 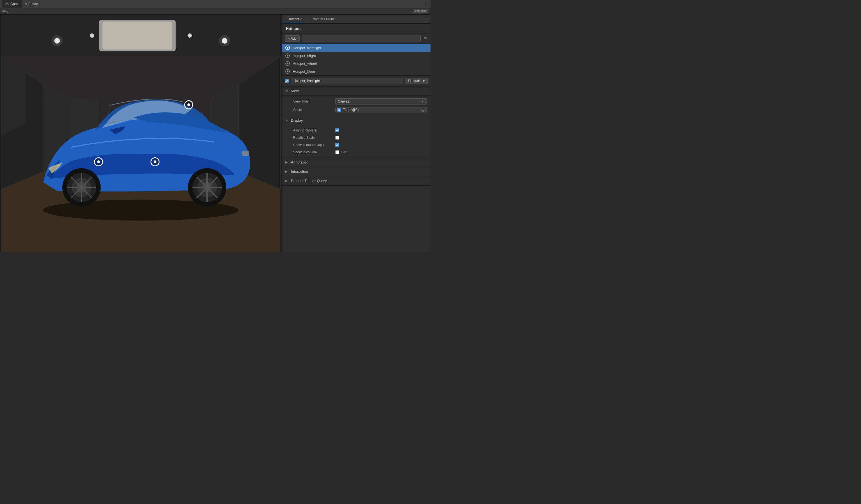 I want to click on align-camera-value, so click(x=381, y=131).